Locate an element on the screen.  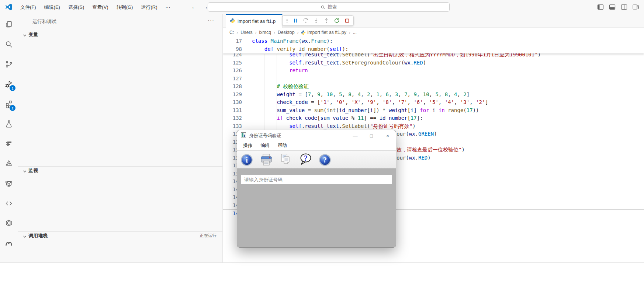
code-line-98: 98 def verify_id_number(self): is located at coordinates (433, 49).